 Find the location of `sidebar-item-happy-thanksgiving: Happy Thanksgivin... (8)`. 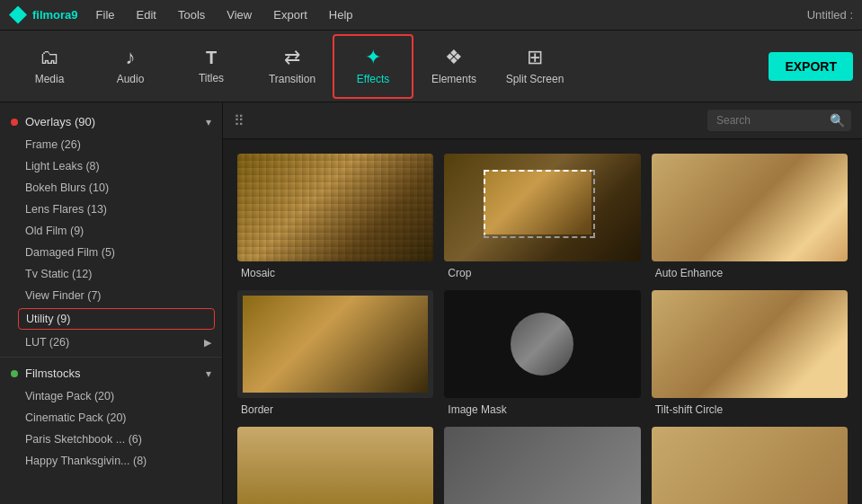

sidebar-item-happy-thanksgiving: Happy Thanksgivin... (8) is located at coordinates (111, 461).